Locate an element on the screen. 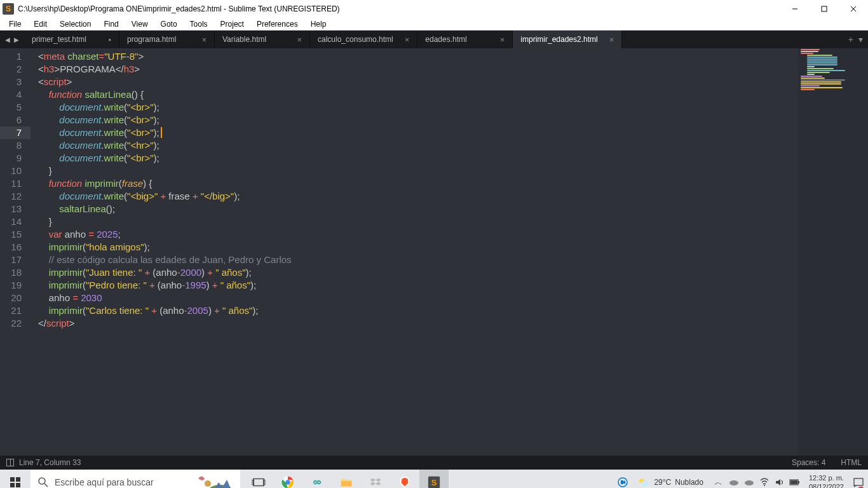 The image size is (868, 488). code-line: </script> is located at coordinates (453, 323).